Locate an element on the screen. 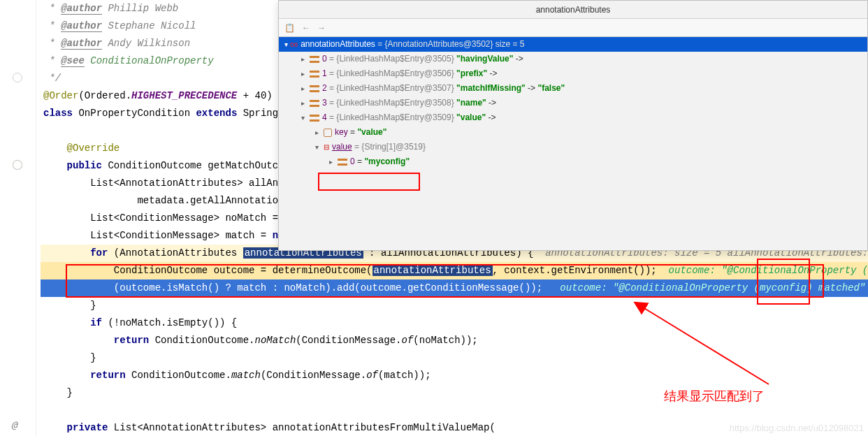 This screenshot has width=868, height=436. watermark: https://blog.csdn.net/u012098021 is located at coordinates (797, 428).